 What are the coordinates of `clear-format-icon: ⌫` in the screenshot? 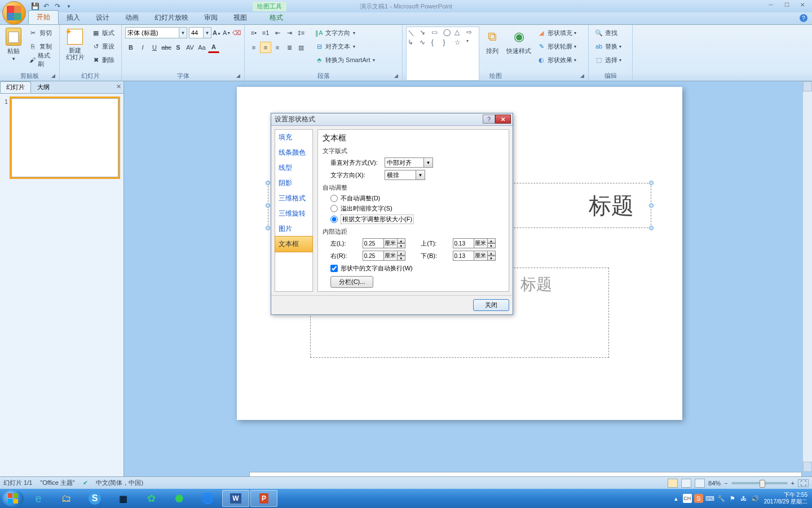 It's located at (237, 33).